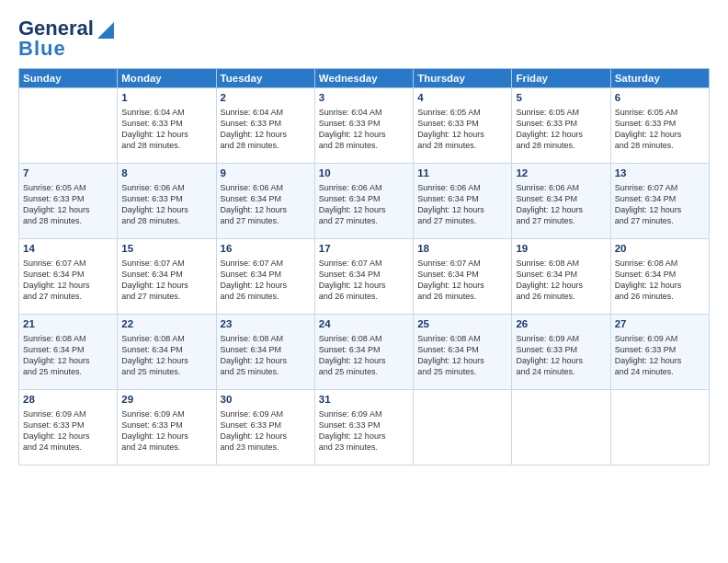 Image resolution: width=728 pixels, height=563 pixels. What do you see at coordinates (463, 79) in the screenshot?
I see `col-header-thursday: Thursday` at bounding box center [463, 79].